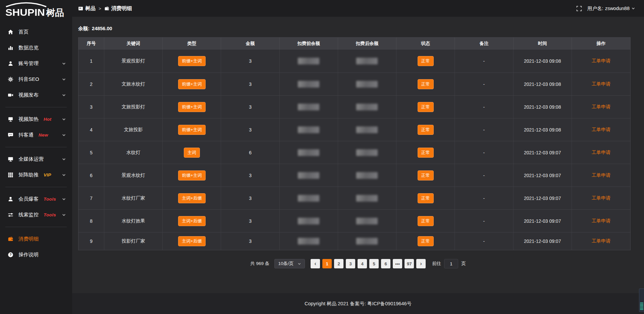  Describe the element at coordinates (36, 32) in the screenshot. I see `sidebar-item-首页: 首页` at that location.